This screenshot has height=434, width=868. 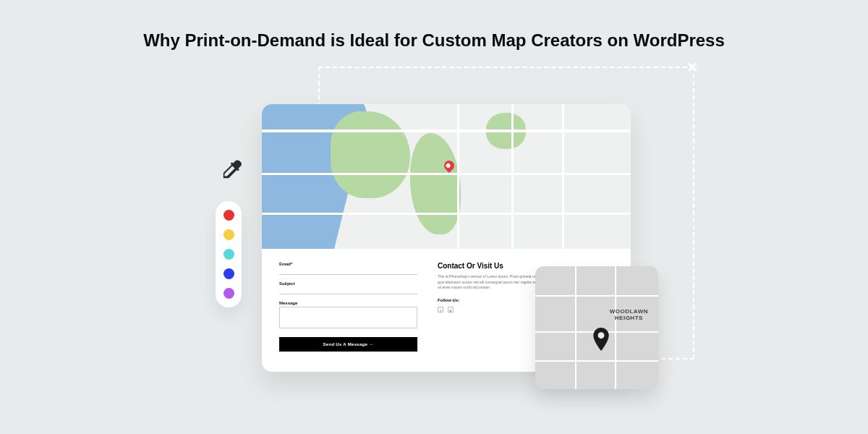 What do you see at coordinates (229, 255) in the screenshot?
I see `color-palette` at bounding box center [229, 255].